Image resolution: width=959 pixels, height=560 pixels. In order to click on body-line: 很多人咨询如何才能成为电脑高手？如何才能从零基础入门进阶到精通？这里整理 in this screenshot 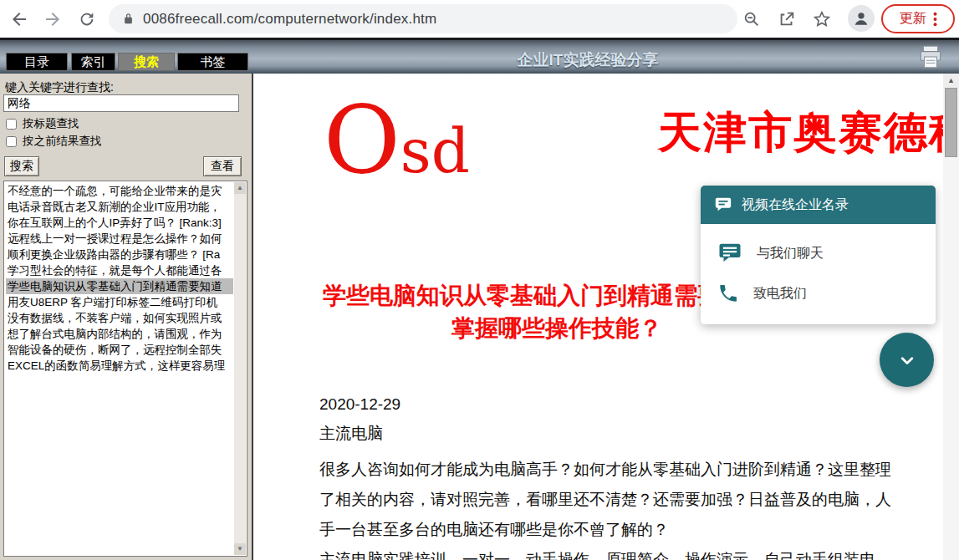, I will do `click(625, 472)`.